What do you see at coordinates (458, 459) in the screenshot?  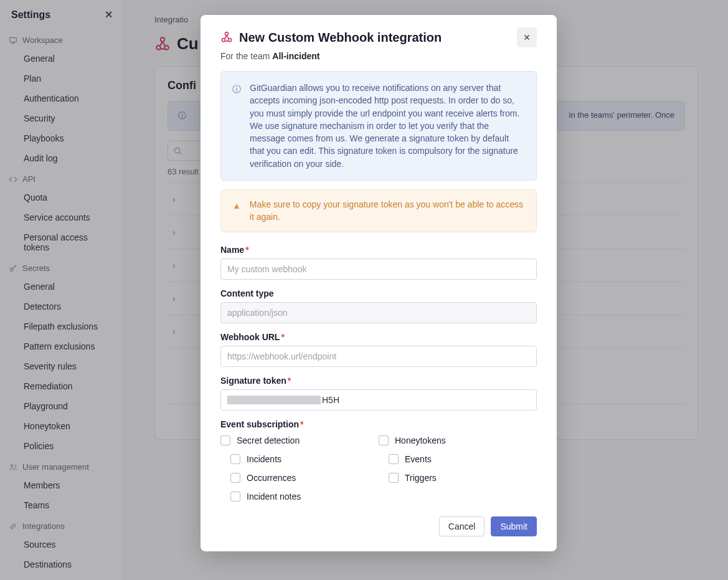 I see `checkbox-events: Events` at bounding box center [458, 459].